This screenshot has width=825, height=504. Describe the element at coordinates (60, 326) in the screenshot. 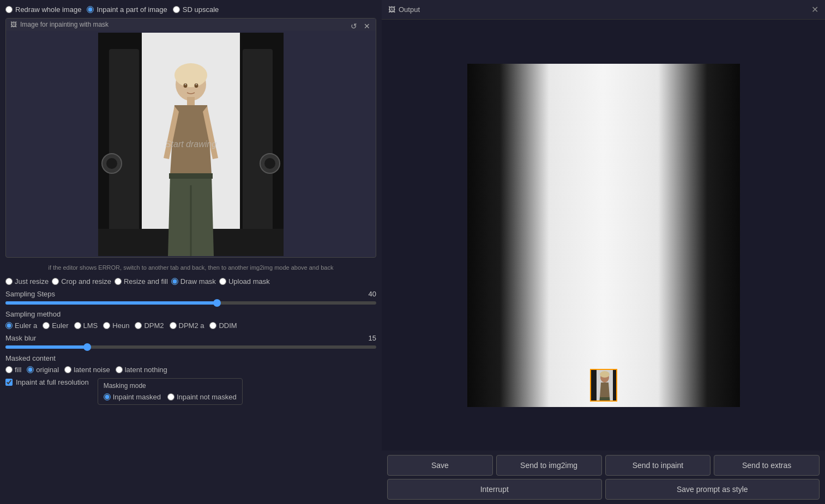

I see `label-euler: Euler` at that location.